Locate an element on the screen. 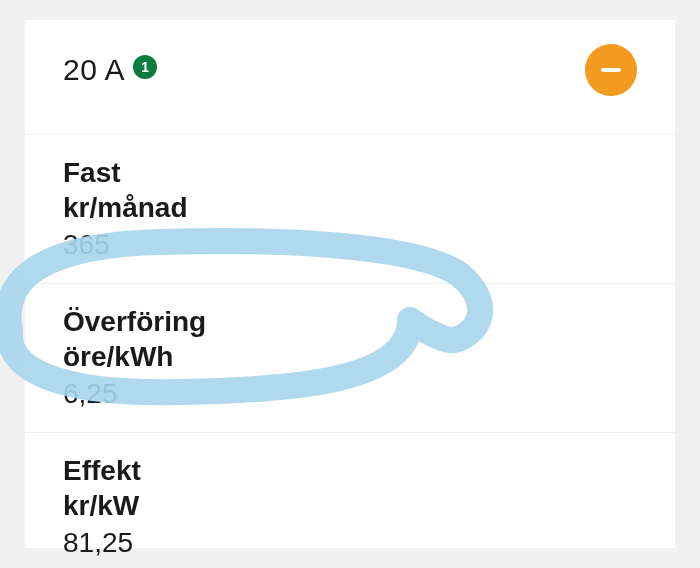  minus-icon is located at coordinates (611, 70).